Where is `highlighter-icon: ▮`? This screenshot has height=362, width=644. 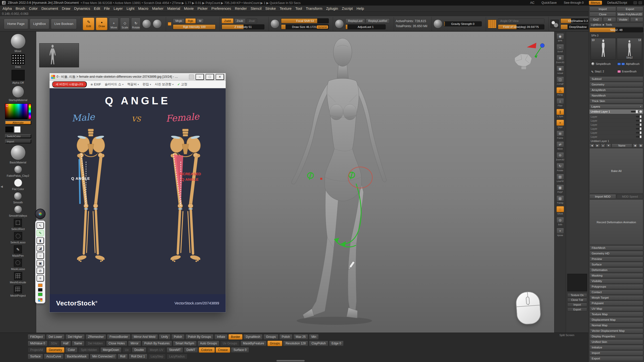
highlighter-icon: ▮ is located at coordinates (40, 241).